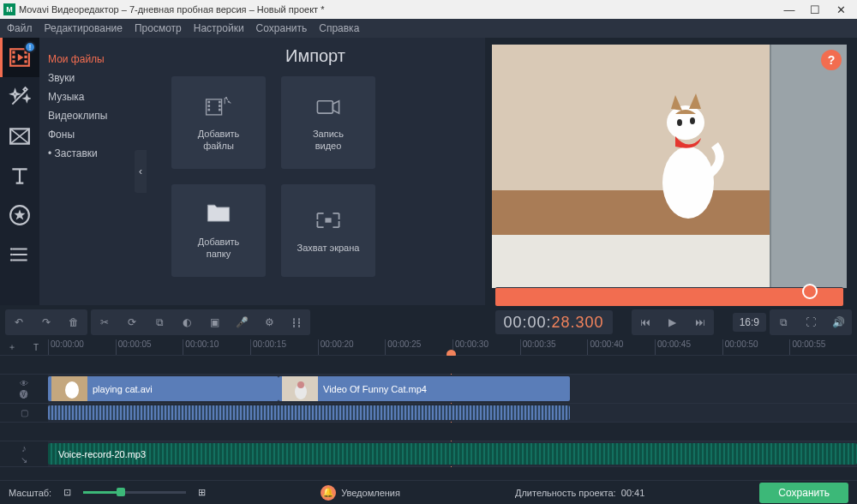 This screenshot has height=504, width=857. What do you see at coordinates (789, 10) in the screenshot?
I see `minimize-button: —` at bounding box center [789, 10].